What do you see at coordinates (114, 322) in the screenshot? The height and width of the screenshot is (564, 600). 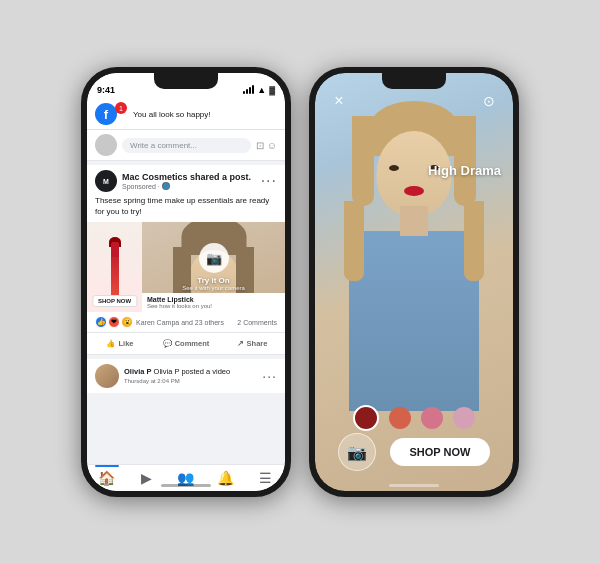 I see `reaction-icons: 👍 ❤ 😮` at bounding box center [114, 322].